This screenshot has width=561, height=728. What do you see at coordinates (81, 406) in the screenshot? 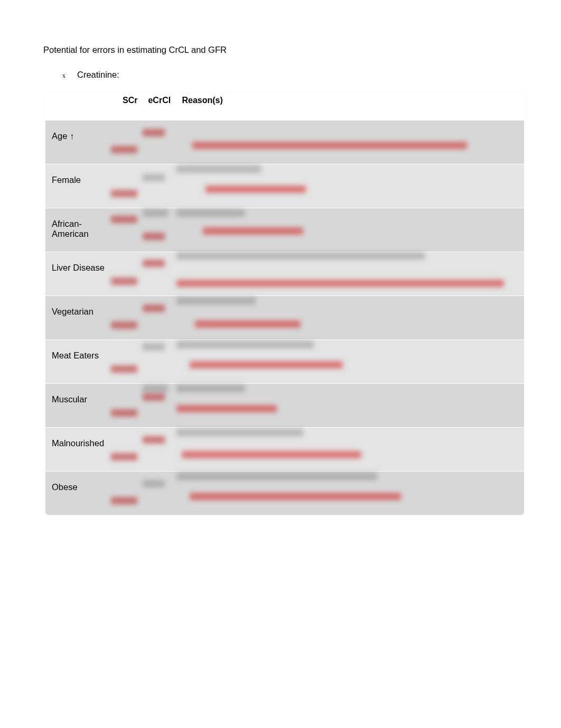
I see `factor-cell: Muscular` at bounding box center [81, 406].